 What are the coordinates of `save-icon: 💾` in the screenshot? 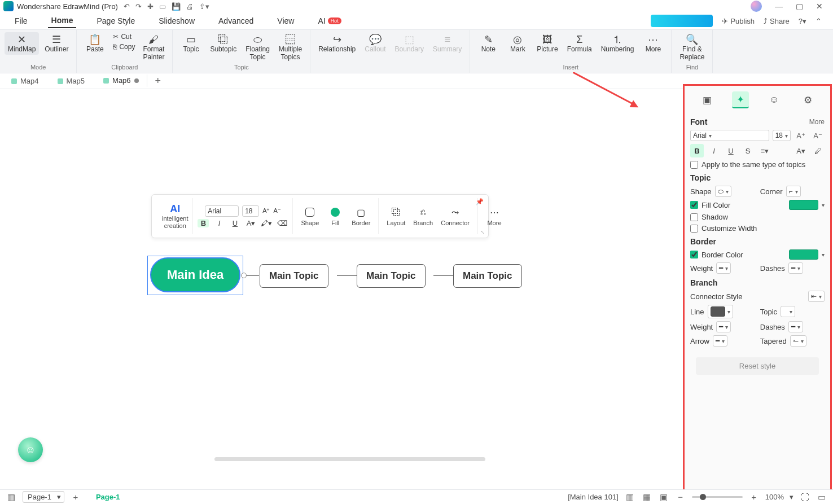 It's located at (176, 7).